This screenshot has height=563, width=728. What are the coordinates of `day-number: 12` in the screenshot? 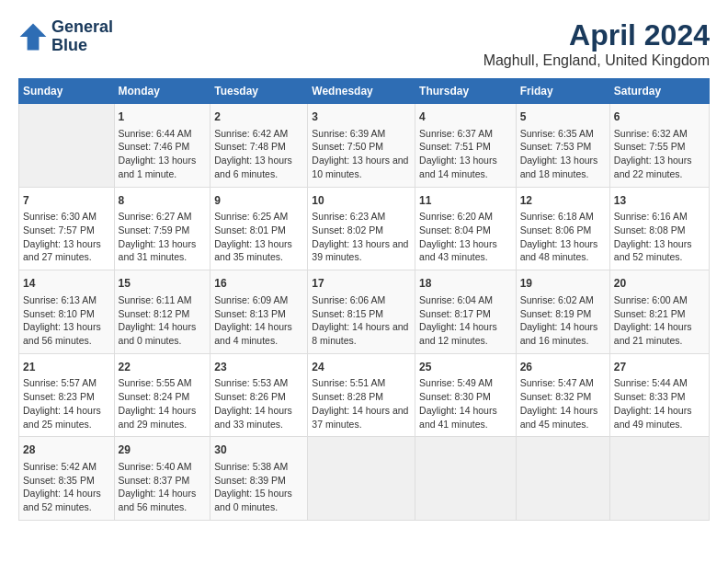 It's located at (563, 201).